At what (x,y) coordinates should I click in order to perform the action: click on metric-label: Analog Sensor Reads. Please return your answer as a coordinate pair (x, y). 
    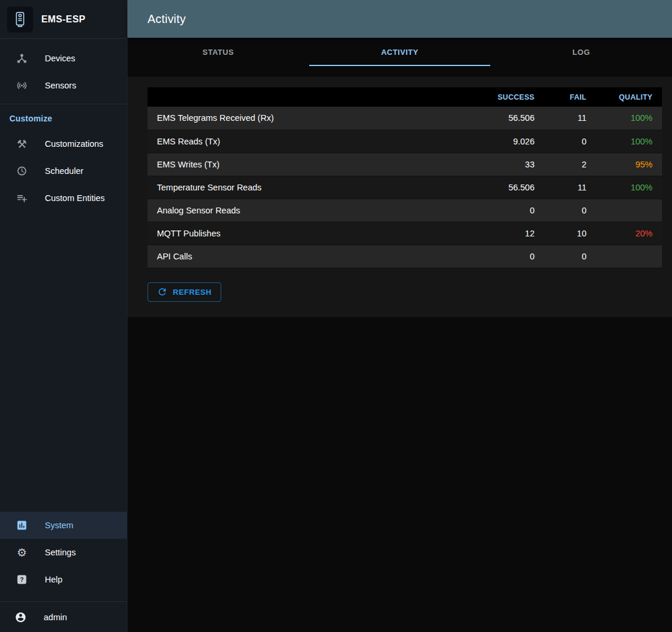
    Looking at the image, I should click on (313, 210).